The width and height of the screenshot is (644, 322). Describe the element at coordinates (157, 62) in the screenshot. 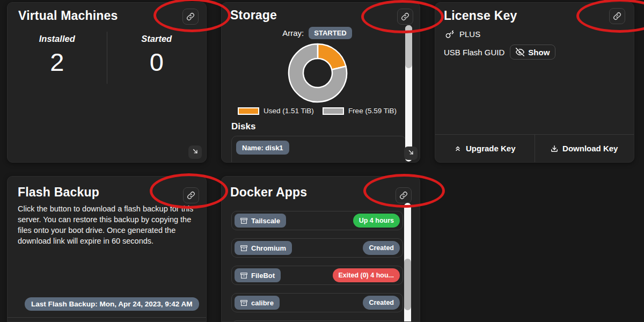

I see `vm-started-value: 0` at that location.